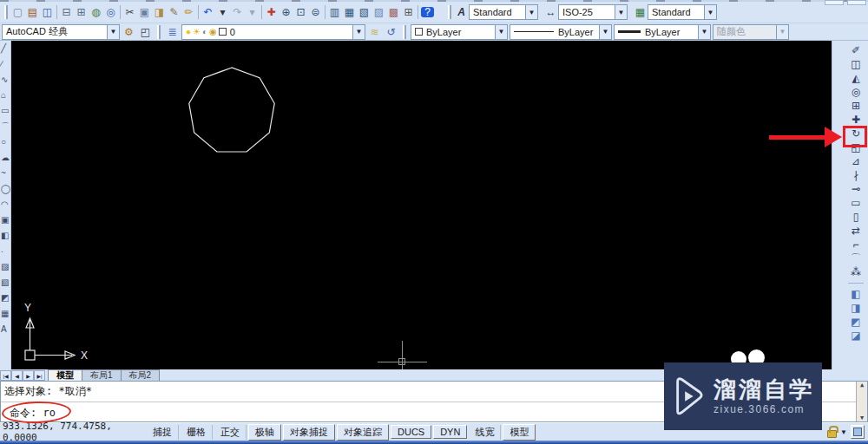  What do you see at coordinates (450, 432) in the screenshot?
I see `status-toggle-button: DYN` at bounding box center [450, 432].